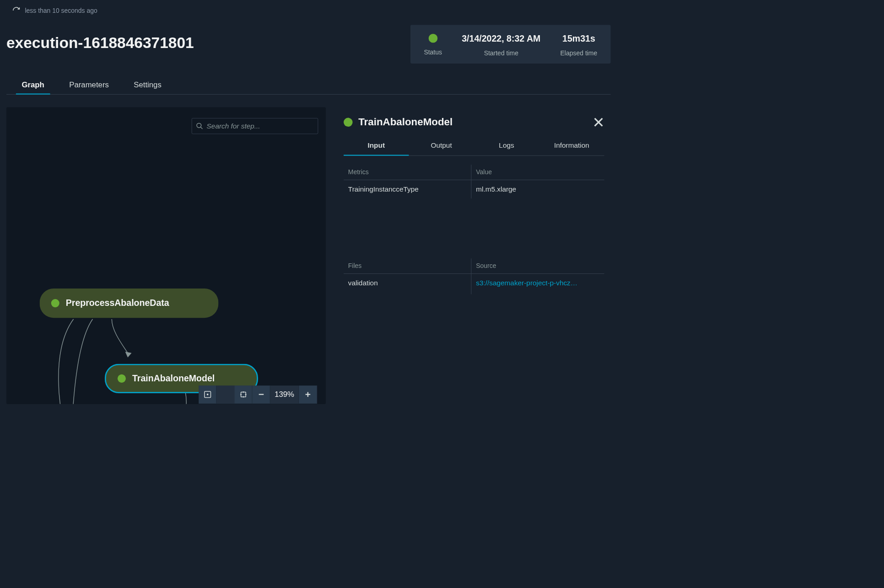 The image size is (884, 588). What do you see at coordinates (100, 43) in the screenshot?
I see `page-title: execution-1618846371801` at bounding box center [100, 43].